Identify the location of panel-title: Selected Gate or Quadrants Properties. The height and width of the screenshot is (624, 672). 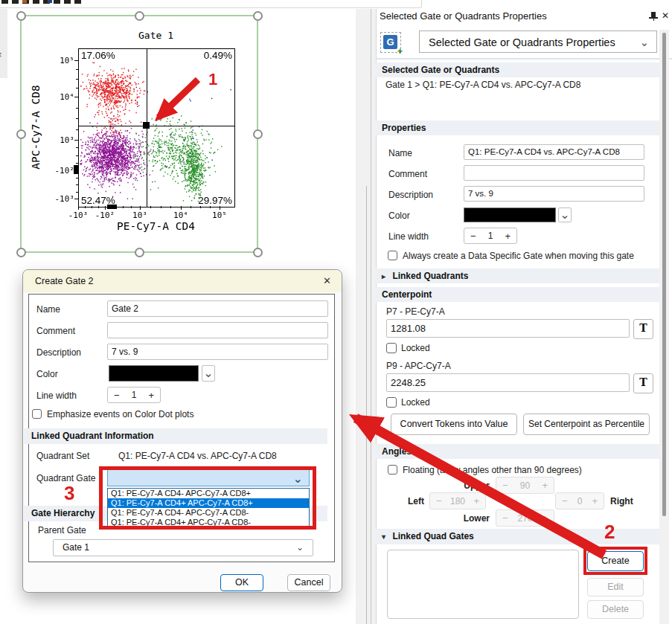
(463, 16).